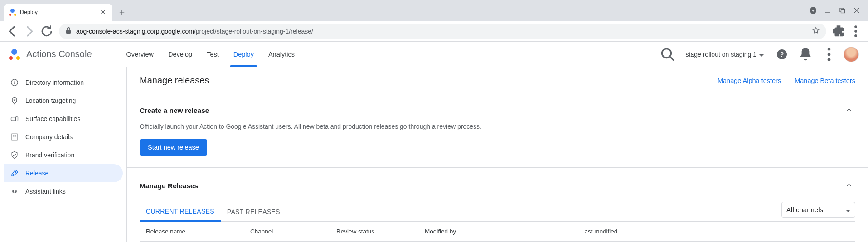 The image size is (868, 243). I want to click on card-description: Officially launch your Action to Google …, so click(498, 126).